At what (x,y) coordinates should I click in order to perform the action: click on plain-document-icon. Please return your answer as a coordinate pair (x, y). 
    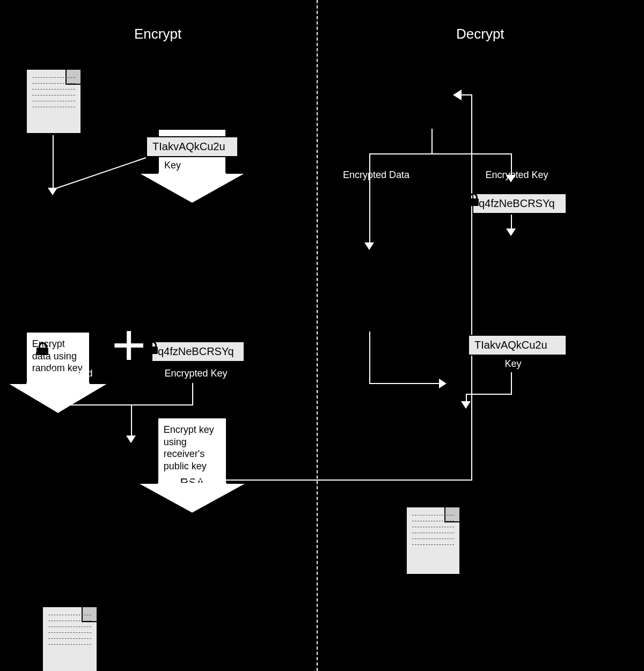
    Looking at the image, I should click on (54, 101).